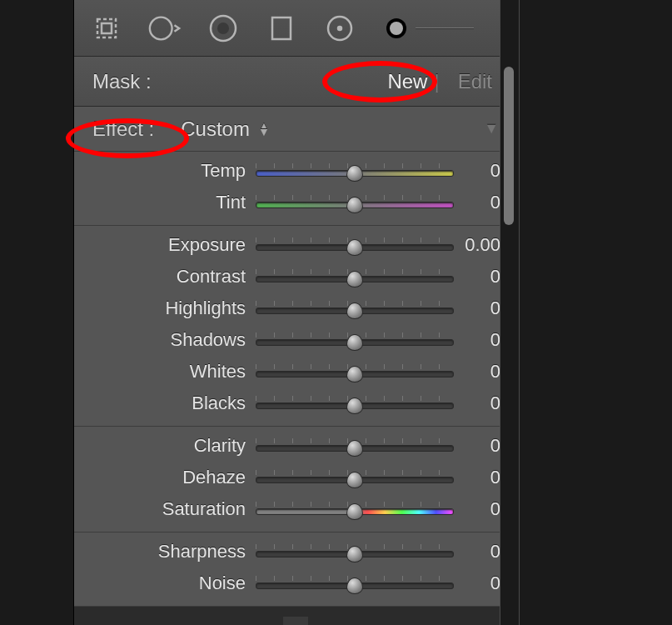 This screenshot has width=672, height=625. What do you see at coordinates (296, 552) in the screenshot?
I see `slider-row-sharpness: Sharpness0` at bounding box center [296, 552].